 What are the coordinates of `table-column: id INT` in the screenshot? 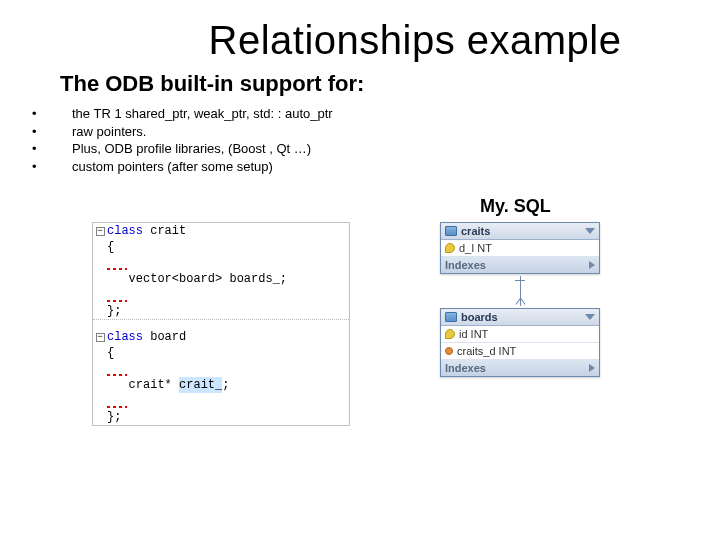 It's located at (520, 334).